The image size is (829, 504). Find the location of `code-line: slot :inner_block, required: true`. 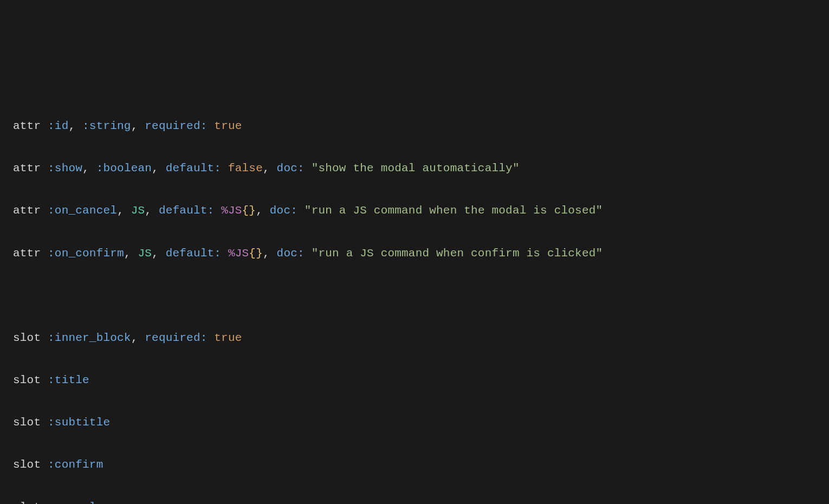

code-line: slot :inner_block, required: true is located at coordinates (421, 338).